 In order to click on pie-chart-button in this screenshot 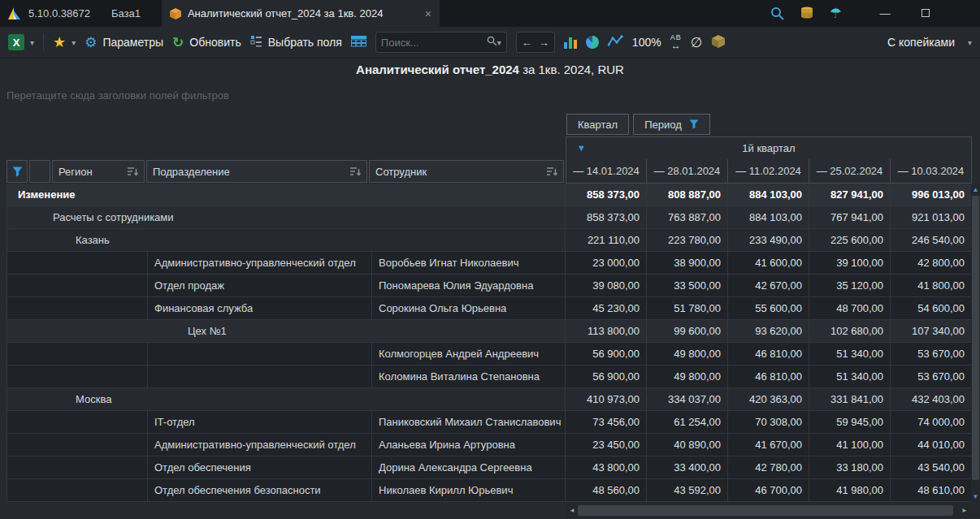, I will do `click(592, 42)`.